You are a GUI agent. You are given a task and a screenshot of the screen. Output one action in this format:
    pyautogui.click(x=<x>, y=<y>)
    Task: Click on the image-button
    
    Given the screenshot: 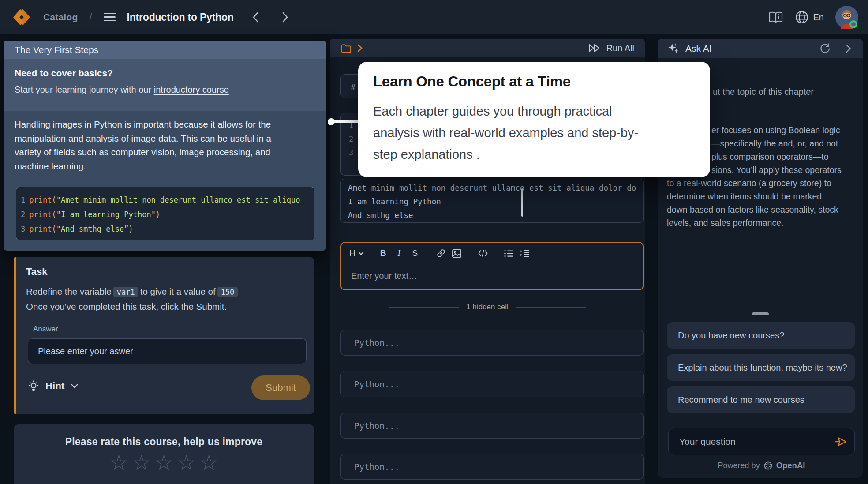 What is the action you would take?
    pyautogui.click(x=457, y=253)
    